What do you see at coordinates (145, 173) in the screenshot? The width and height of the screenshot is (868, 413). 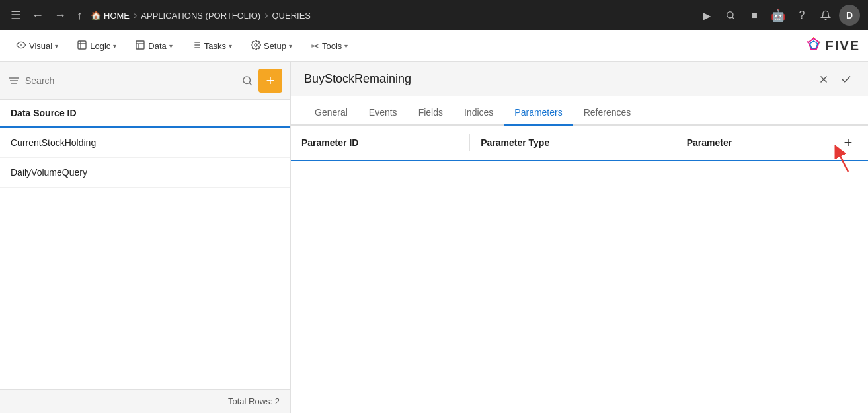 I see `list-item: DailyVolumeQuery` at bounding box center [145, 173].